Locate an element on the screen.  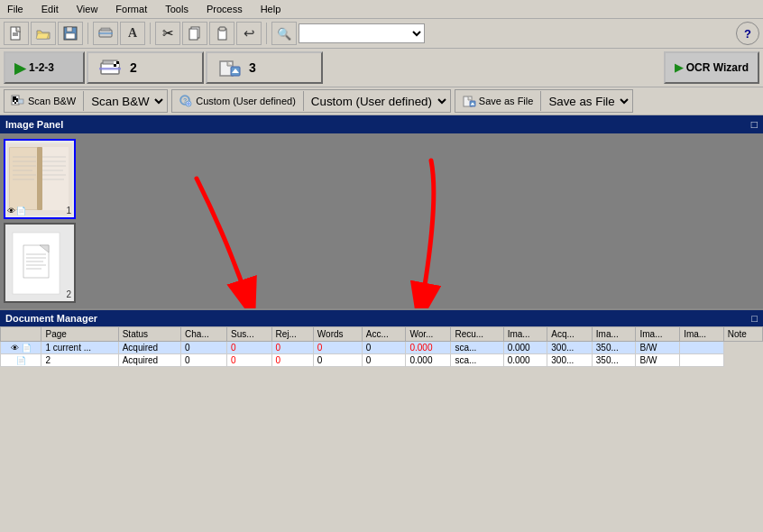
image-panel-title: Image Panel is located at coordinates (34, 124).